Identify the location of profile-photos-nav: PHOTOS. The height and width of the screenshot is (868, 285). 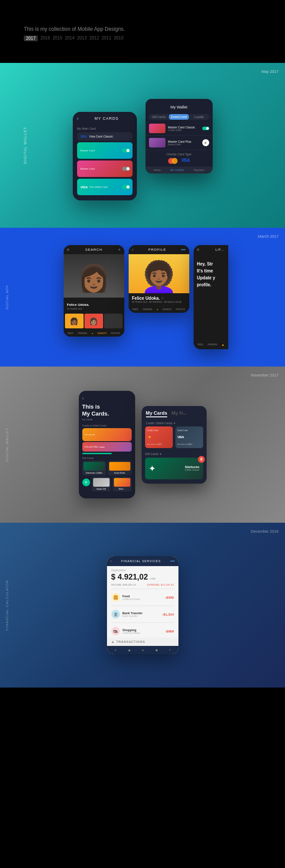
(180, 309).